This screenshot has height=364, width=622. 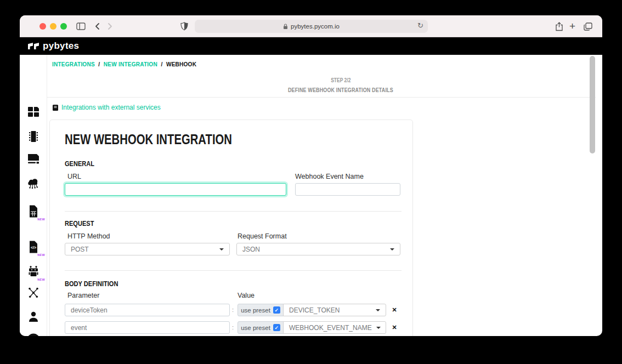 I want to click on breadcrumb-webhook: WEBHOOK, so click(x=181, y=64).